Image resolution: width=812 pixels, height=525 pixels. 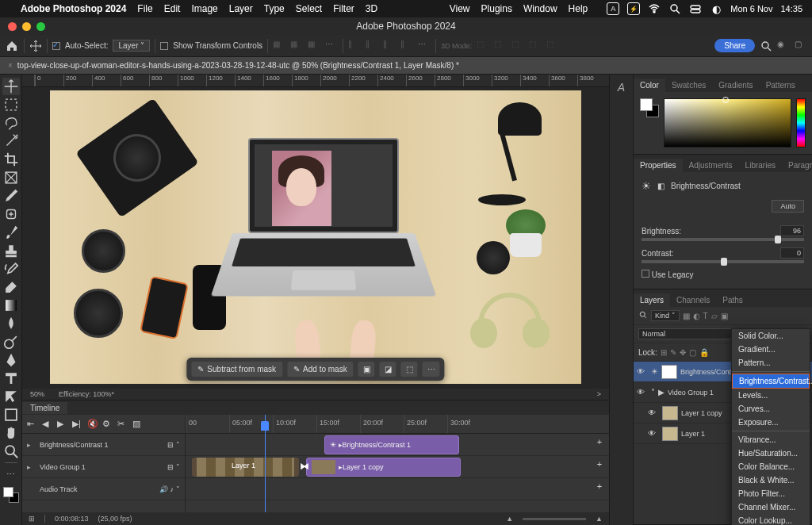 What do you see at coordinates (389, 46) in the screenshot?
I see `distribute-icon-3: ‖` at bounding box center [389, 46].